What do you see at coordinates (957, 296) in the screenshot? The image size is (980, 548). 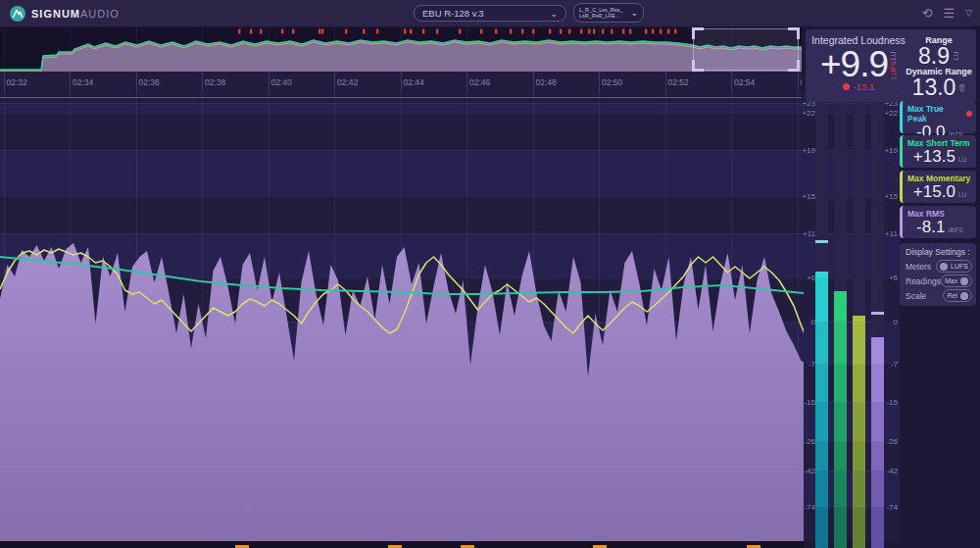 I see `scale-toggle: Rel` at bounding box center [957, 296].